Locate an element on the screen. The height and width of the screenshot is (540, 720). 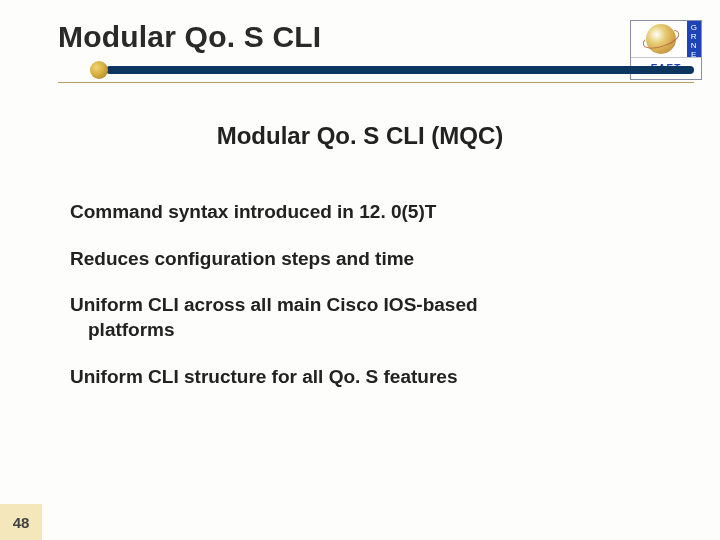
slide-title: Modular Qo. S CLI is located at coordinates (190, 37).